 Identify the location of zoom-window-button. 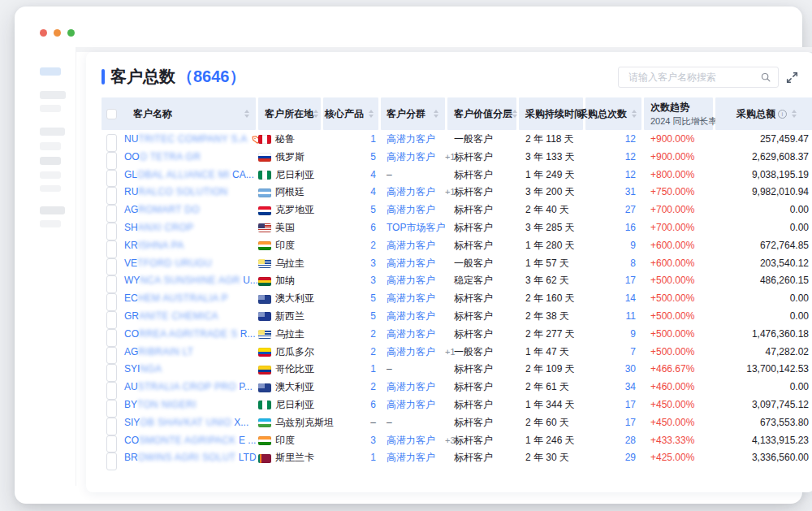
(71, 32).